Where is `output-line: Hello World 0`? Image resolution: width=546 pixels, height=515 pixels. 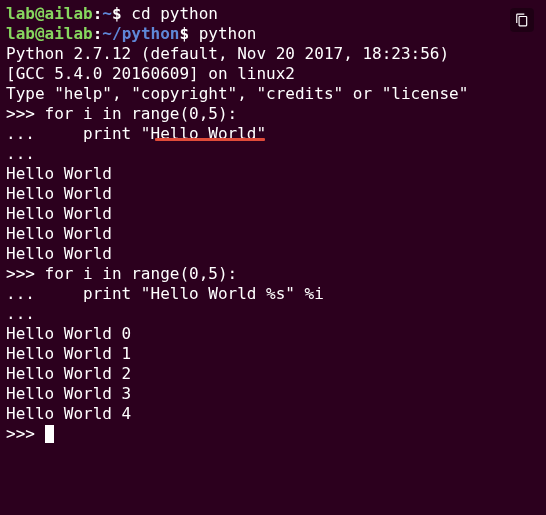
output-line: Hello World 0 is located at coordinates (273, 334).